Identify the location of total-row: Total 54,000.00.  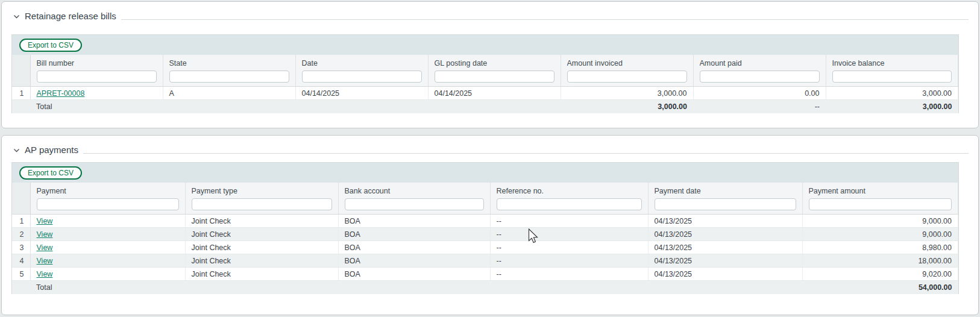
(485, 287).